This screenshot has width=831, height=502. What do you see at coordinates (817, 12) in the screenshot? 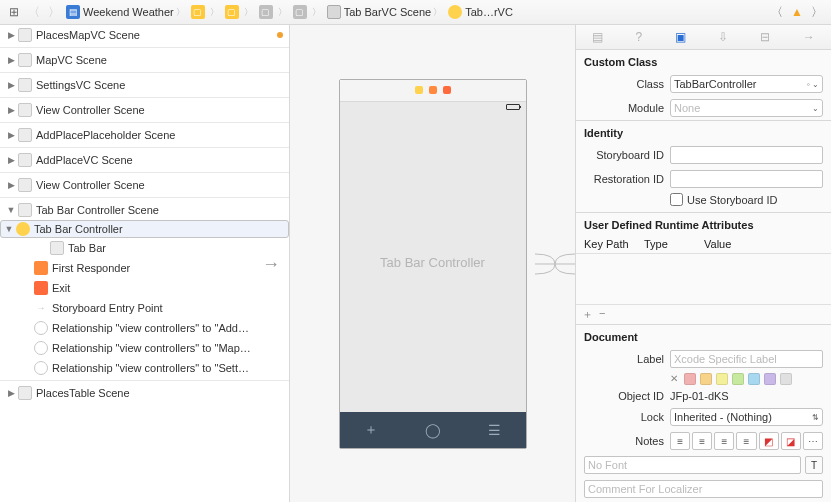
I see `next-issue-icon: 〉` at bounding box center [817, 12].